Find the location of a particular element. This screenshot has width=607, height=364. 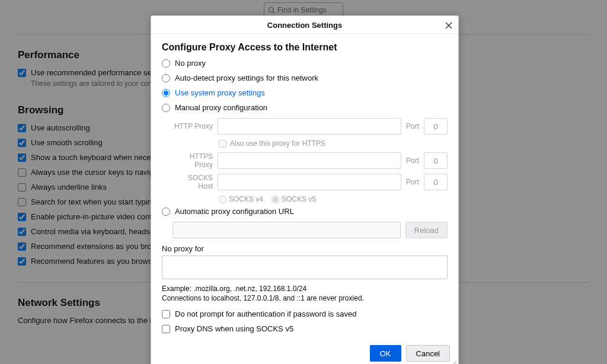

no-proxy-example: Example: .mozilla.org, .net.nz, 192.168.… is located at coordinates (305, 289).